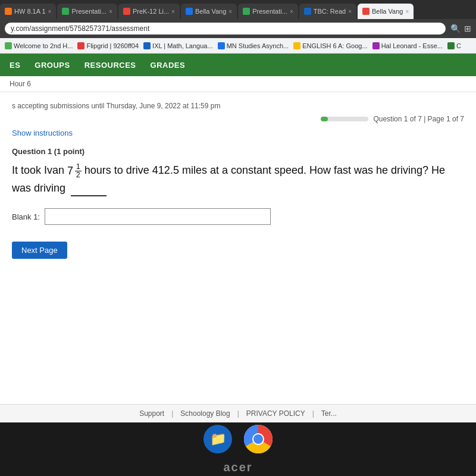  Describe the element at coordinates (39, 46) in the screenshot. I see `bookmark-welcome: Welcome to 2nd H...` at that location.